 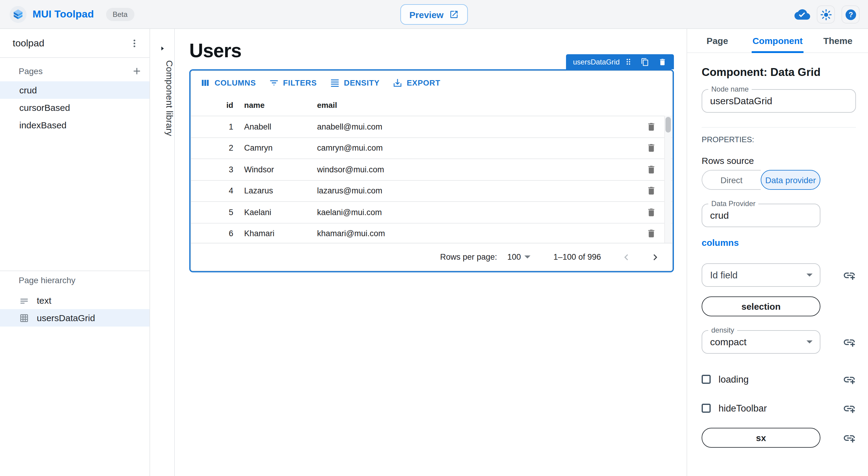 I want to click on vertical-scrollbar-track, so click(x=668, y=179).